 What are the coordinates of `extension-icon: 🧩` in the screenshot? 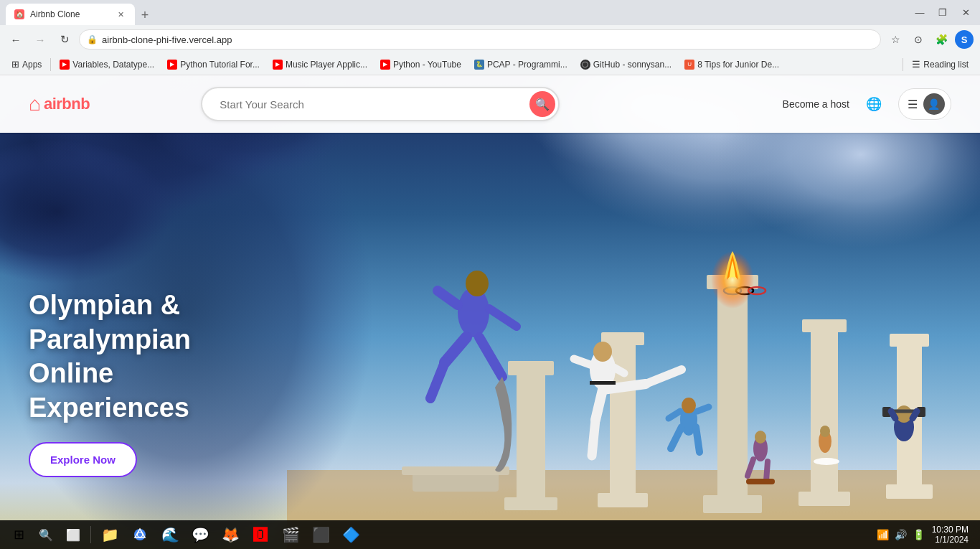 It's located at (941, 39).